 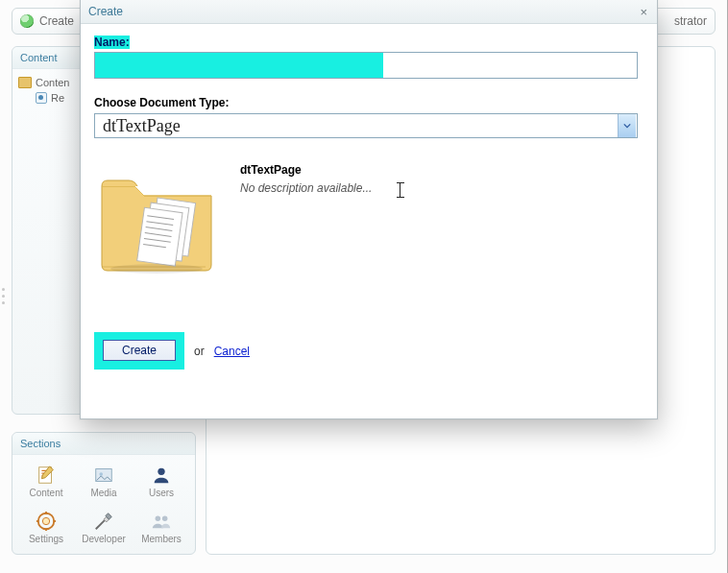 I want to click on sections-panel-title: Sections, so click(x=104, y=443).